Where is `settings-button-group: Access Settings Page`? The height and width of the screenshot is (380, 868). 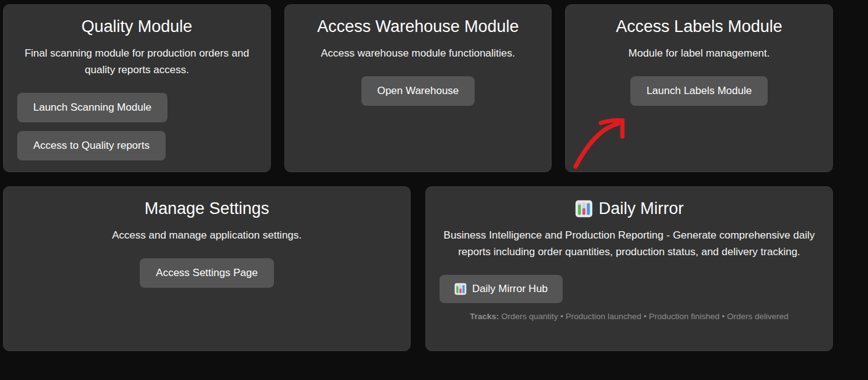 settings-button-group: Access Settings Page is located at coordinates (207, 273).